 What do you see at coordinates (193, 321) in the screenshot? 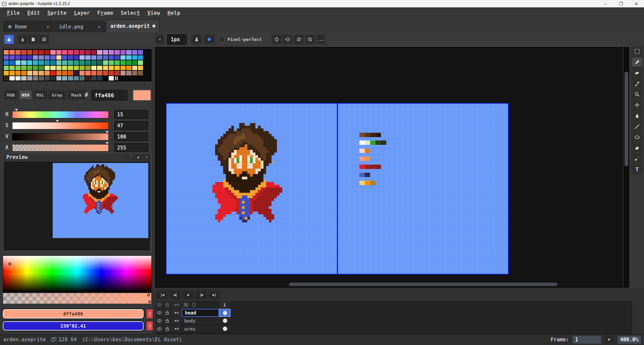
I see `layer-row-body: body` at bounding box center [193, 321].